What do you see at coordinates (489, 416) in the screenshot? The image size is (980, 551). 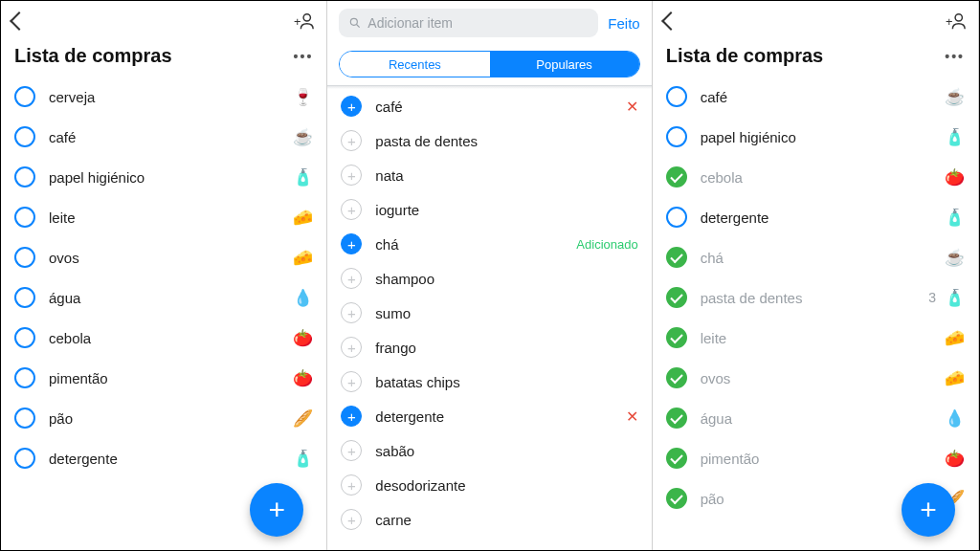 I see `suggestion-item: + detergente ✕` at bounding box center [489, 416].